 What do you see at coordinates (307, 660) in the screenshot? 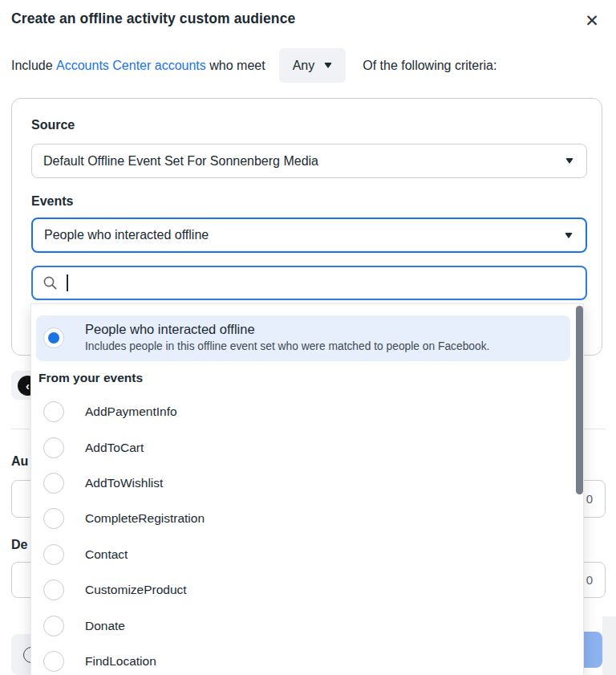
I see `event-option-row-FindLocation: FindLocation` at bounding box center [307, 660].